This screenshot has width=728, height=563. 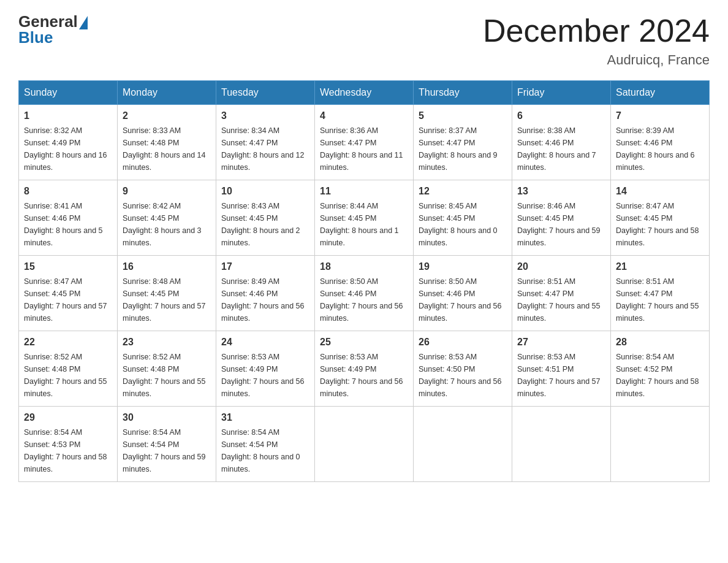 What do you see at coordinates (556, 161) in the screenshot?
I see `daylight-label: Daylight: 8 hours and 7 minutes.` at bounding box center [556, 161].